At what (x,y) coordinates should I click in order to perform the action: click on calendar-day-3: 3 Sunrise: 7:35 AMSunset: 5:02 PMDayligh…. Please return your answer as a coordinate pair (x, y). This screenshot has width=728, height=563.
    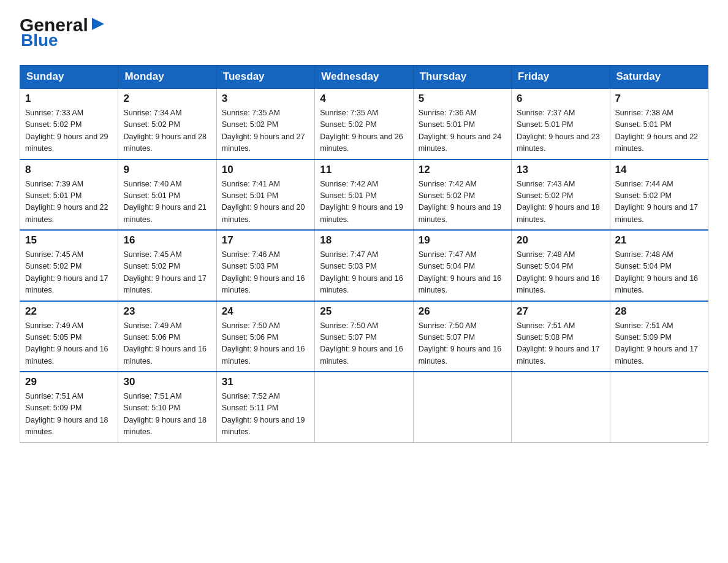
    Looking at the image, I should click on (265, 124).